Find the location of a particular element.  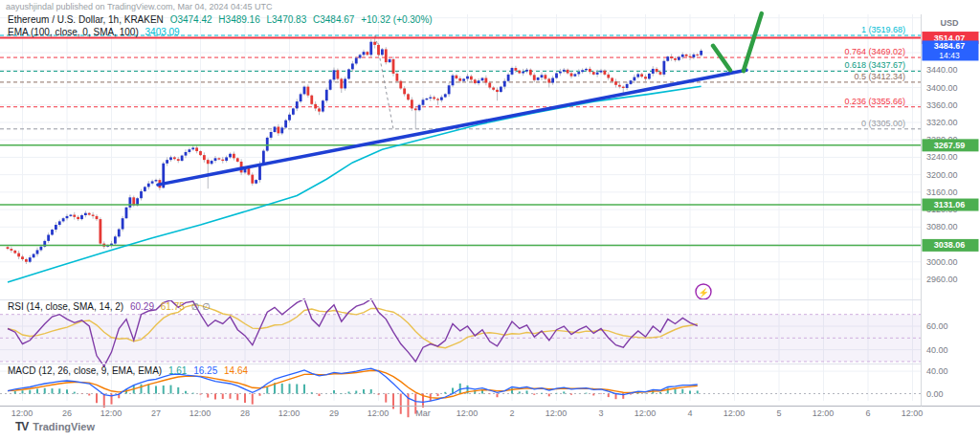

ohlc-close: C3484.67 is located at coordinates (333, 19).